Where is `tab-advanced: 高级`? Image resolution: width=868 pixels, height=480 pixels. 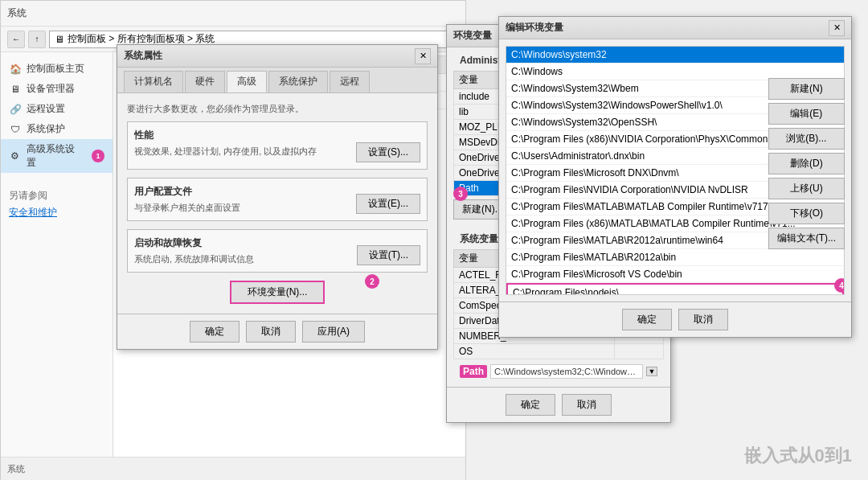 tab-advanced: 高级 is located at coordinates (247, 82).